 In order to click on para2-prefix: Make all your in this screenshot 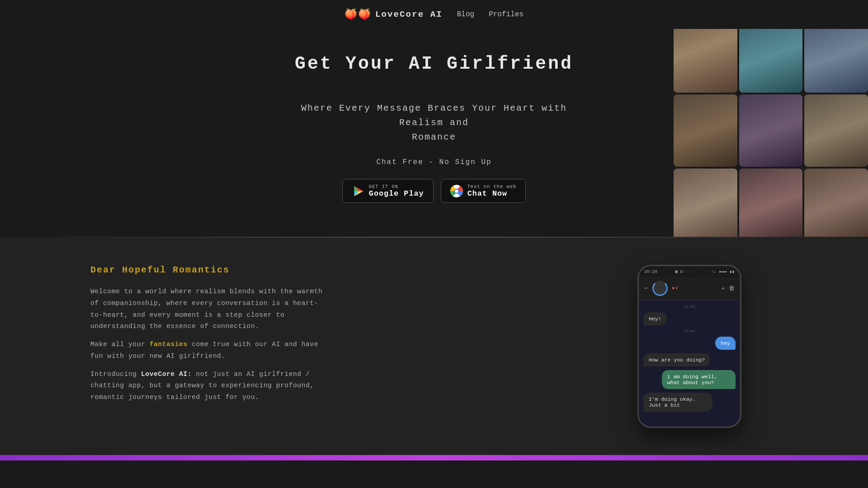, I will do `click(120, 344)`.